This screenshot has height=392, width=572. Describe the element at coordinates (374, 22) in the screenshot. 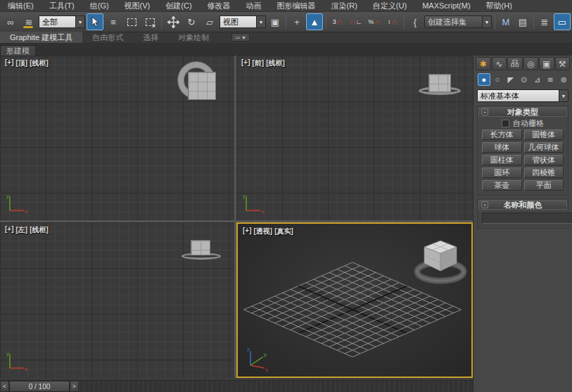

I see `percent-snap-button: %∩` at that location.